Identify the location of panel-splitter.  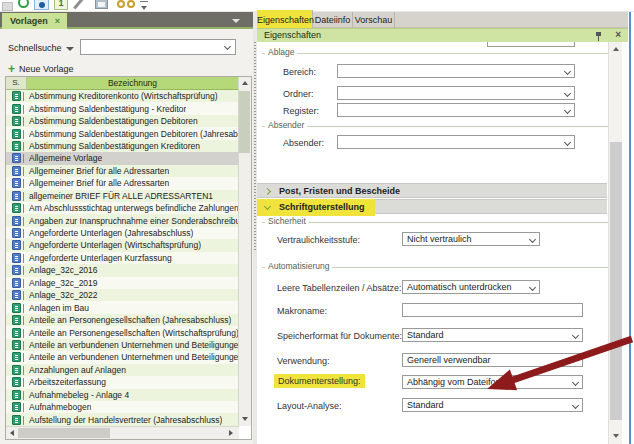
(255, 147).